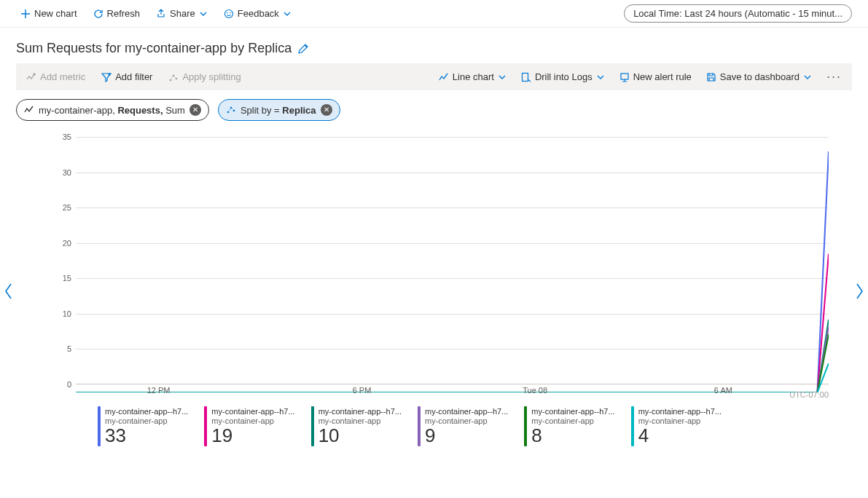  I want to click on apply-splitting-button: Apply splitting, so click(204, 77).